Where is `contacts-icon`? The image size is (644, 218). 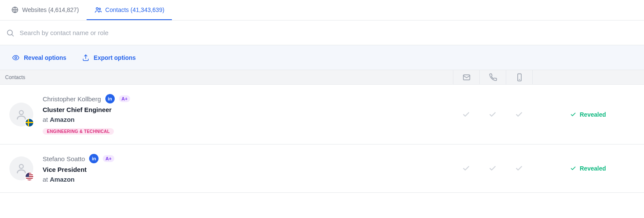
contacts-icon is located at coordinates (98, 10).